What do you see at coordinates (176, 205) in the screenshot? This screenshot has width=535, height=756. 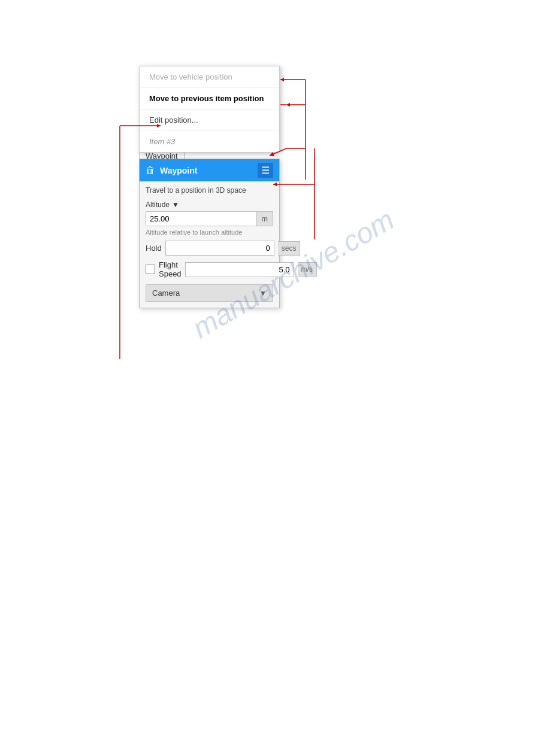 I see `altitude-dropdown-arrow: ▼` at bounding box center [176, 205].